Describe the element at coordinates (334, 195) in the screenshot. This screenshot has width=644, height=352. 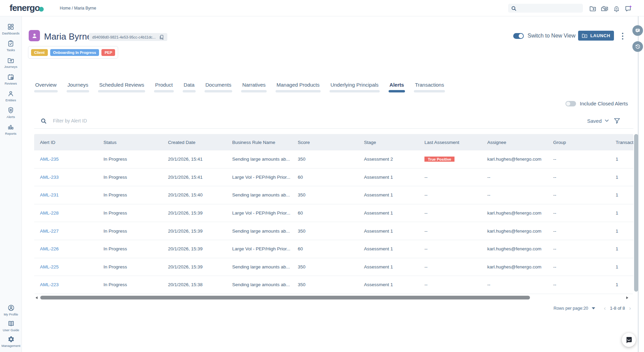
I see `table-row: AML-231 In Progress 20/1/2026, 15:40 Sen…` at that location.